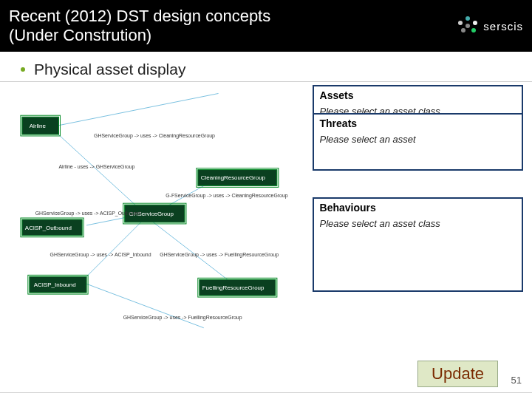 This screenshot has height=399, width=532. Describe the element at coordinates (503, 27) in the screenshot. I see `logo-text: serscis` at that location.